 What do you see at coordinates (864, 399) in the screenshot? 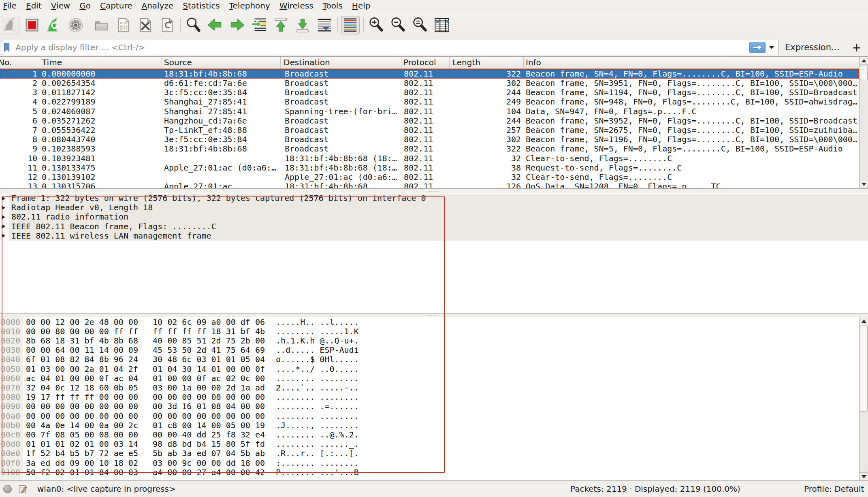
I see `hex-pane-scrollbar` at bounding box center [864, 399].